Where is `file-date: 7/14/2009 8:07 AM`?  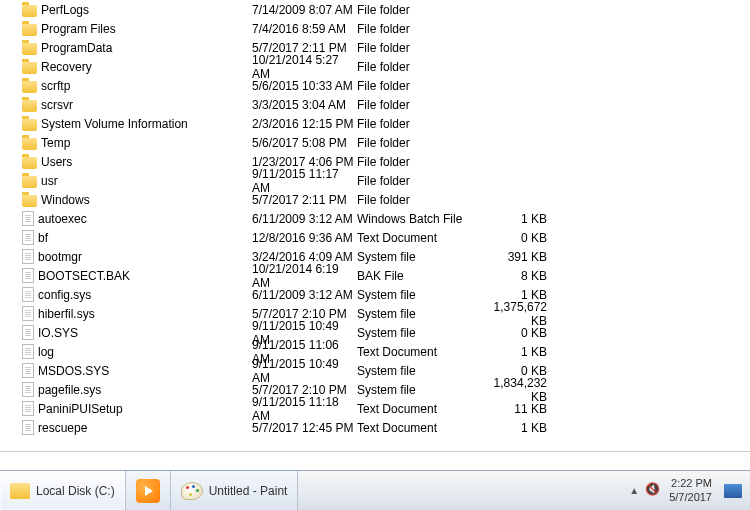 file-date: 7/14/2009 8:07 AM is located at coordinates (304, 10).